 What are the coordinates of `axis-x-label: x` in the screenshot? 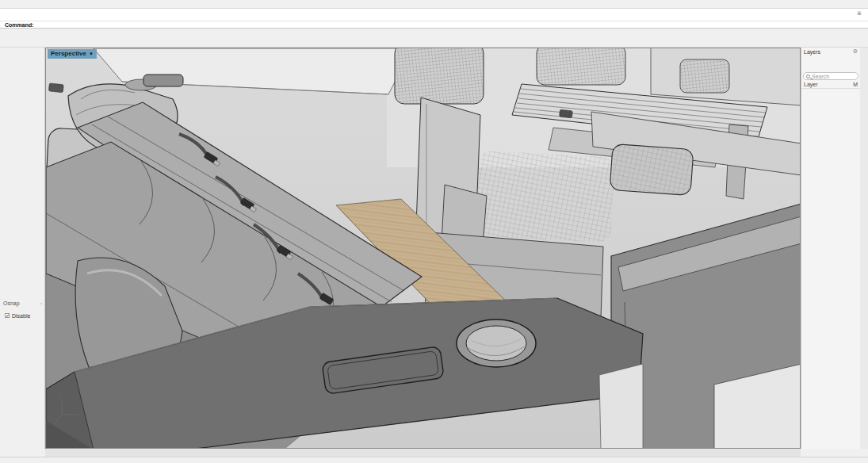 It's located at (54, 423).